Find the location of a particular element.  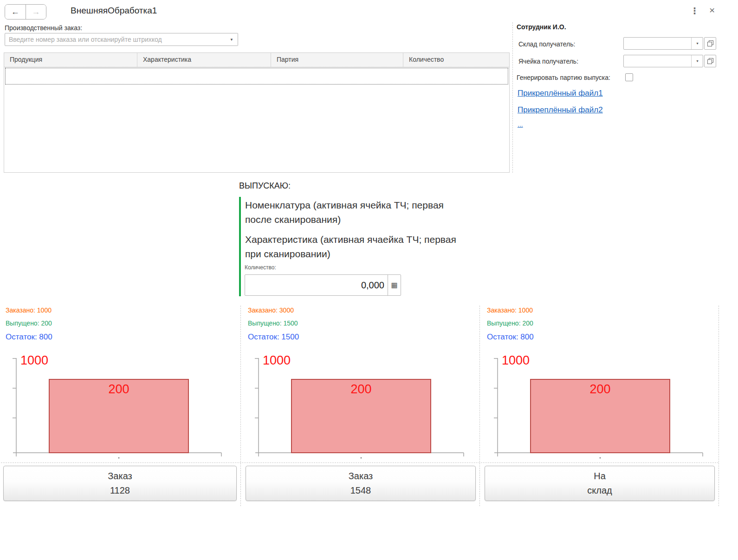

order-card-1: Заказано: 1000 Выпущено: 200 Остаток: 80… is located at coordinates (120, 404).